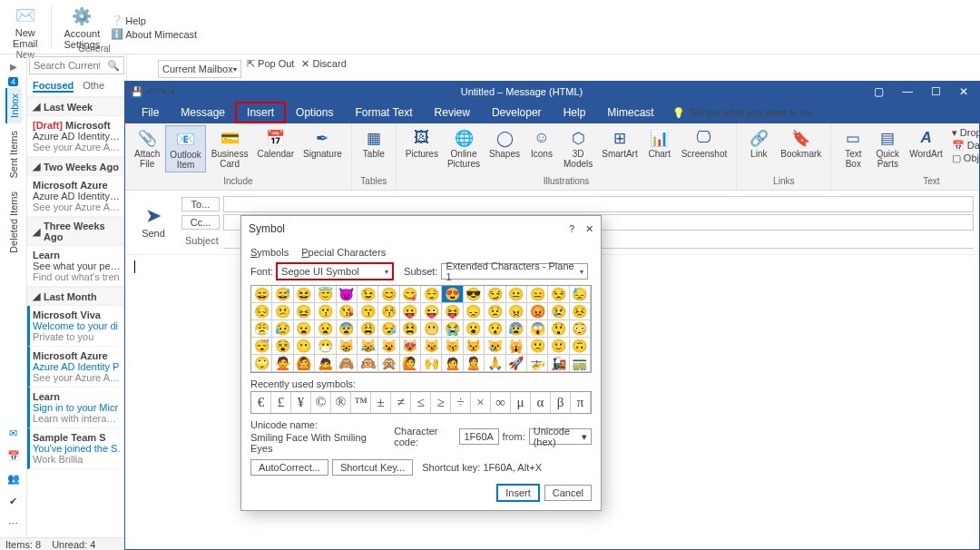  I want to click on tab-help: Help, so click(575, 113).